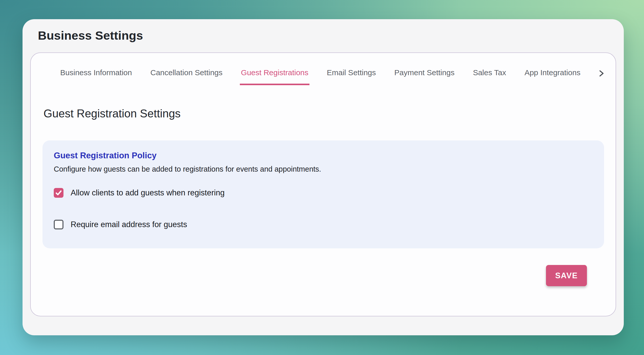 The height and width of the screenshot is (355, 644). I want to click on require-email-checkbox, so click(59, 225).